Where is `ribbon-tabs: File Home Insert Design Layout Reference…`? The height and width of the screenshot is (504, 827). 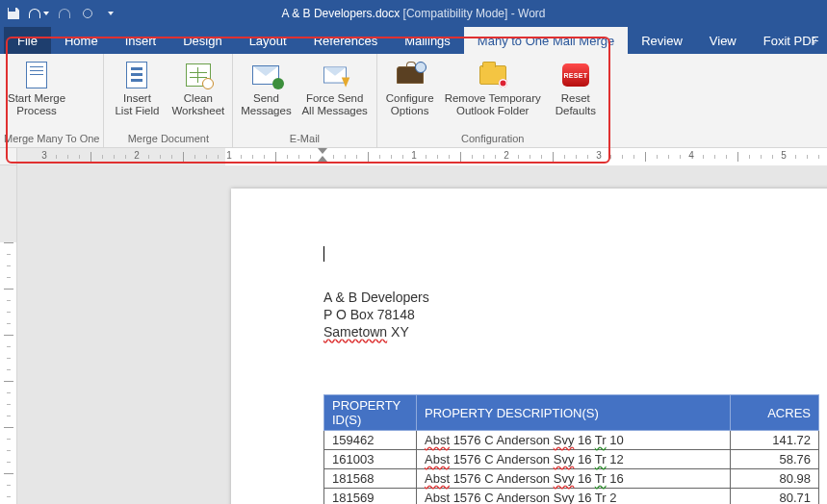 ribbon-tabs: File Home Insert Design Layout Reference… is located at coordinates (414, 40).